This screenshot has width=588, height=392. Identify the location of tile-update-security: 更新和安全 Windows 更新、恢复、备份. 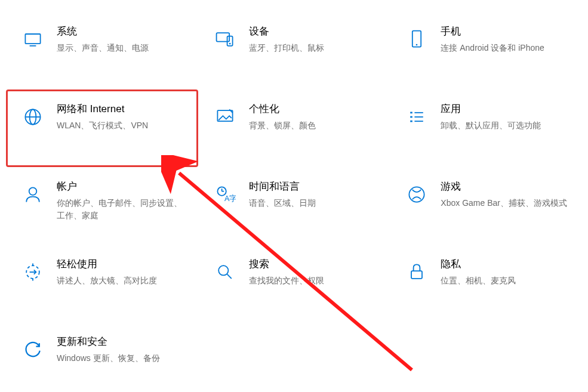
(102, 357).